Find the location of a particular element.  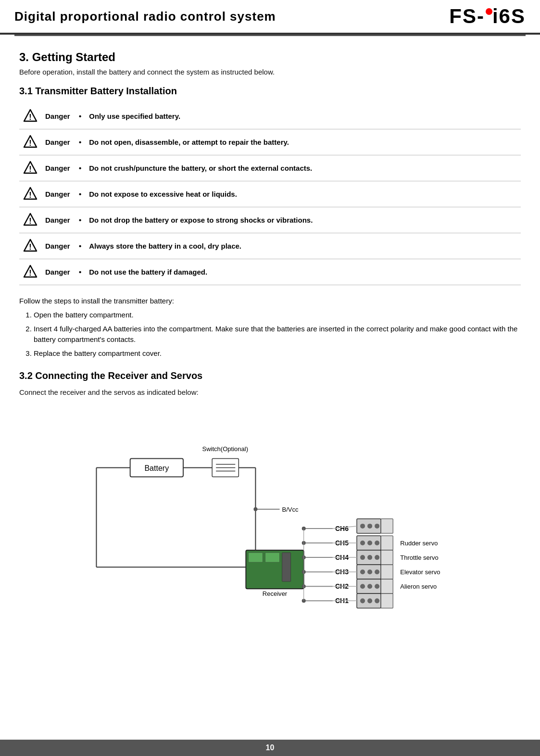

battery-label: Battery is located at coordinates (157, 468).